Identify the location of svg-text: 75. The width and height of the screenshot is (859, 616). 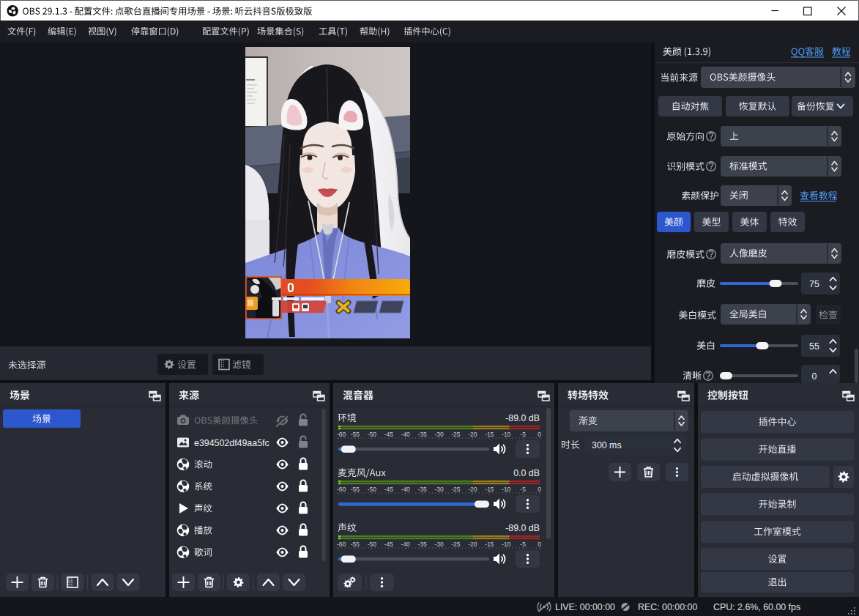
(814, 284).